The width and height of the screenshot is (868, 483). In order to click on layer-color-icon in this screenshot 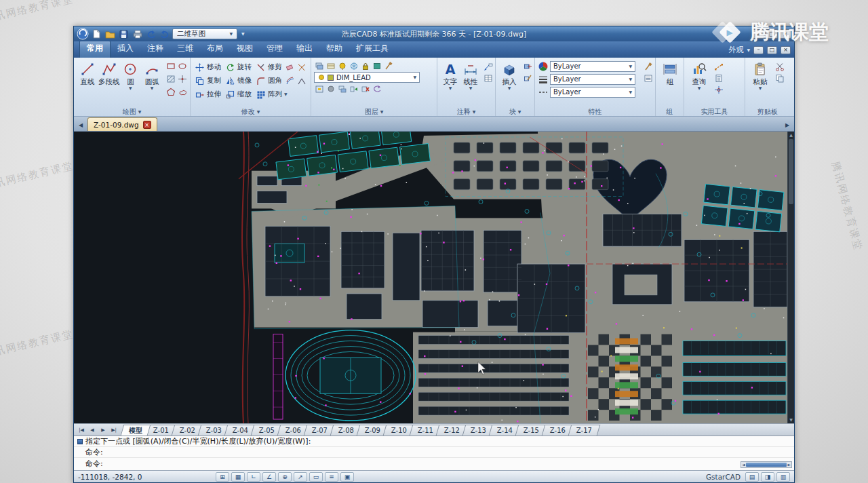, I will do `click(377, 66)`.